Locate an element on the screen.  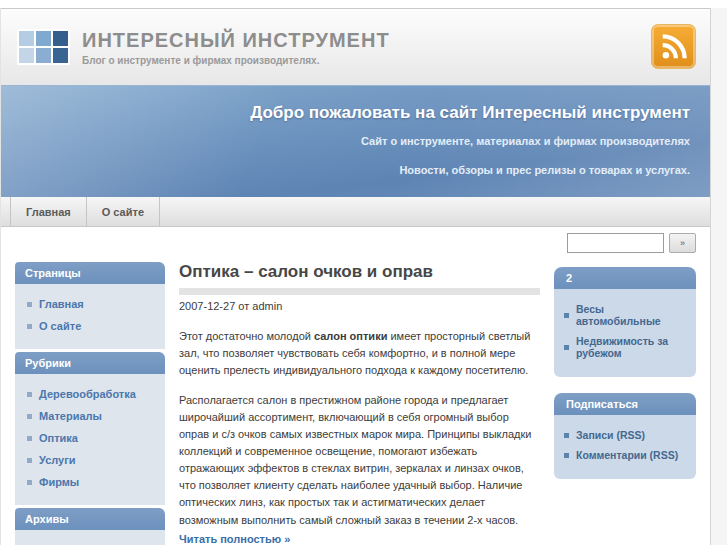
link-comments-rss: Комментарии (RSS) is located at coordinates (625, 455).